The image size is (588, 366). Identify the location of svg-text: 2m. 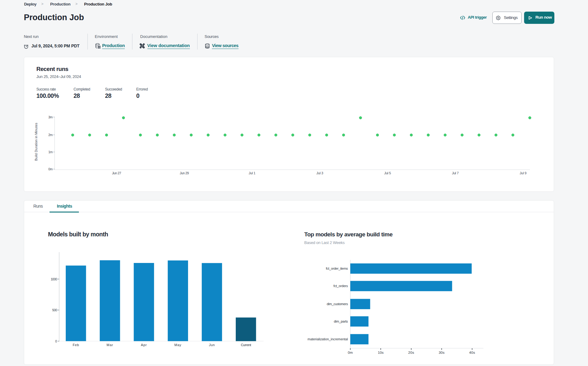
(50, 135).